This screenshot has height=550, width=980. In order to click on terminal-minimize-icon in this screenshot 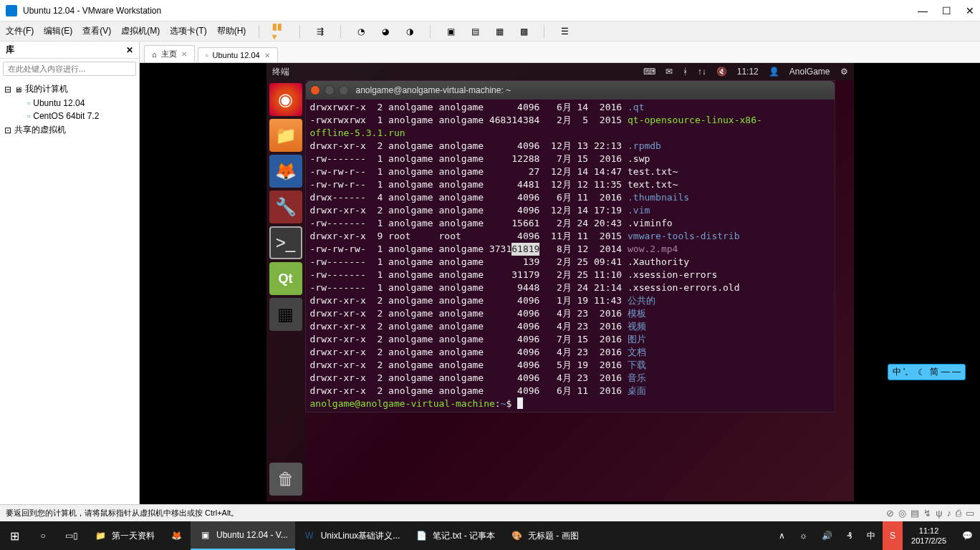, I will do `click(330, 90)`.